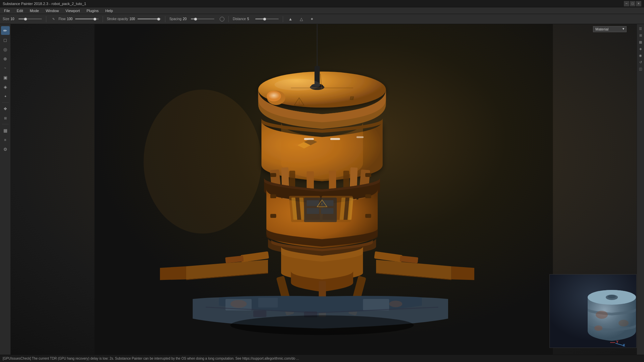 The height and width of the screenshot is (362, 644). Describe the element at coordinates (87, 19) in the screenshot. I see `flow-slider` at that location.